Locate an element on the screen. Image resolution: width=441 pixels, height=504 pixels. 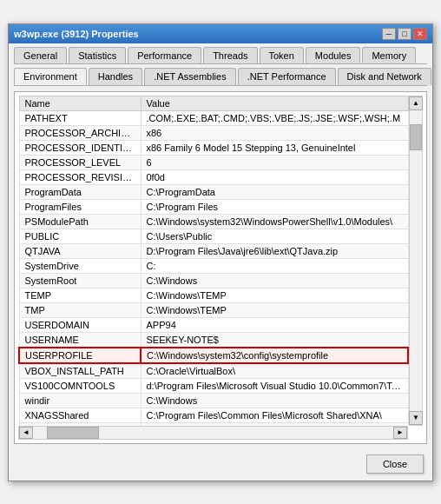
env-value: x86 Family 6 Model 15 Stepping 13, Genui… is located at coordinates (274, 148).